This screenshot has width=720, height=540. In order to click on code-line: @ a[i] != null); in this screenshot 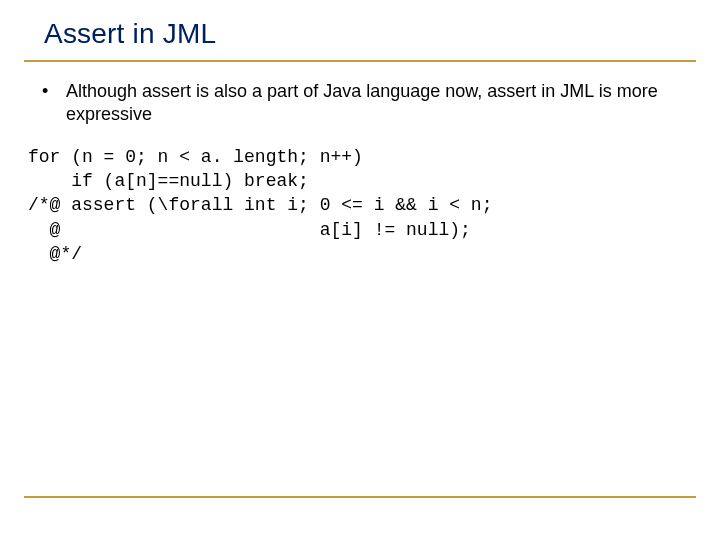, I will do `click(250, 230)`.